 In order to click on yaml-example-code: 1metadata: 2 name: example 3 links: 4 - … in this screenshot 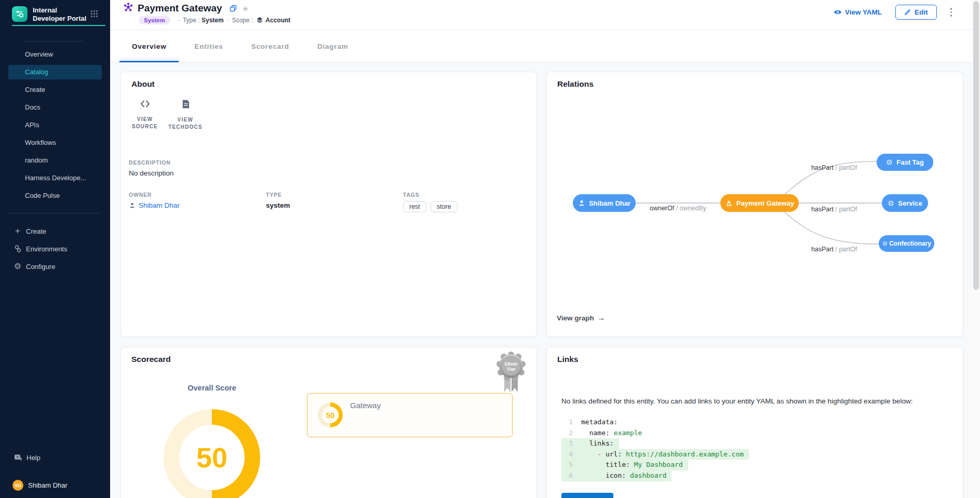, I will do `click(755, 449)`.